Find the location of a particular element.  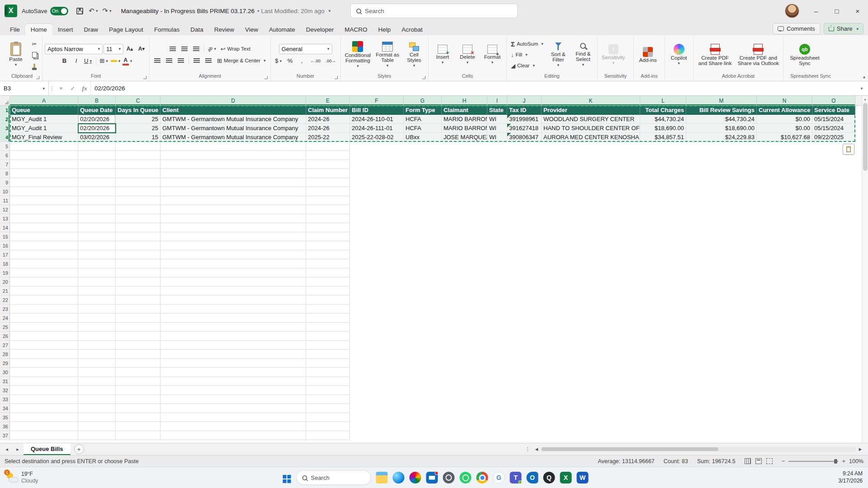

percent-style-button: % is located at coordinates (290, 61).